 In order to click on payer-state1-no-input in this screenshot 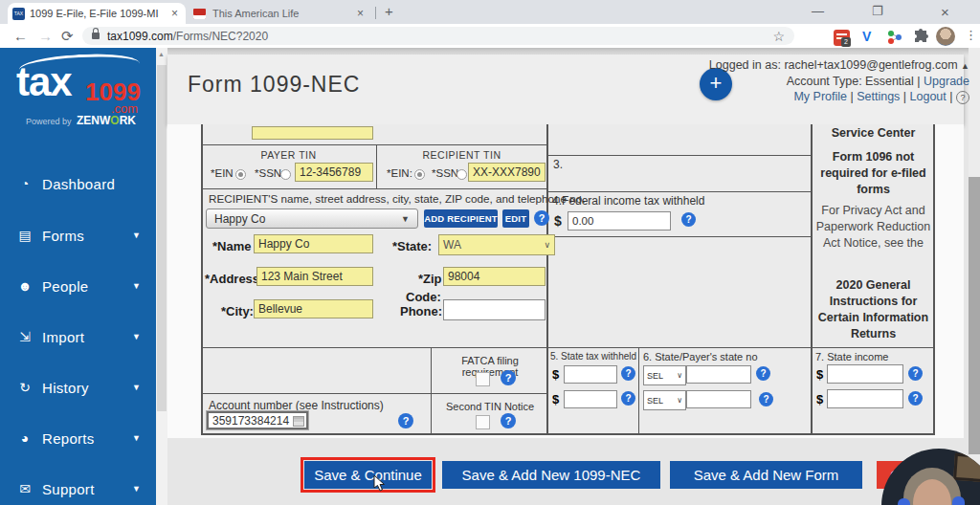, I will do `click(719, 375)`.